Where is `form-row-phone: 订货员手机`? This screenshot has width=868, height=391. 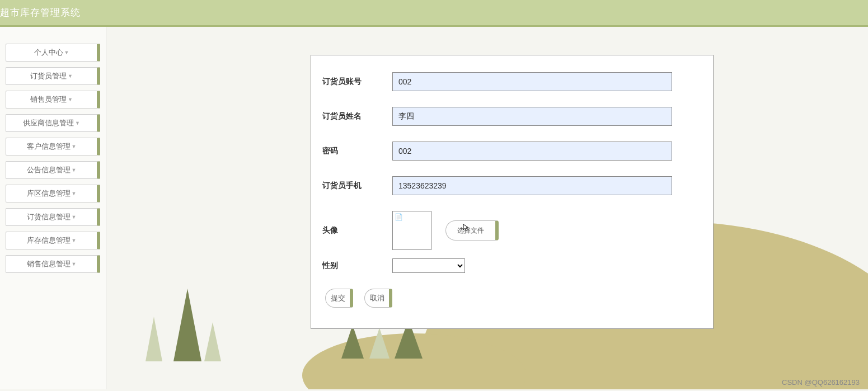
form-row-phone: 订货员手机 is located at coordinates (512, 186).